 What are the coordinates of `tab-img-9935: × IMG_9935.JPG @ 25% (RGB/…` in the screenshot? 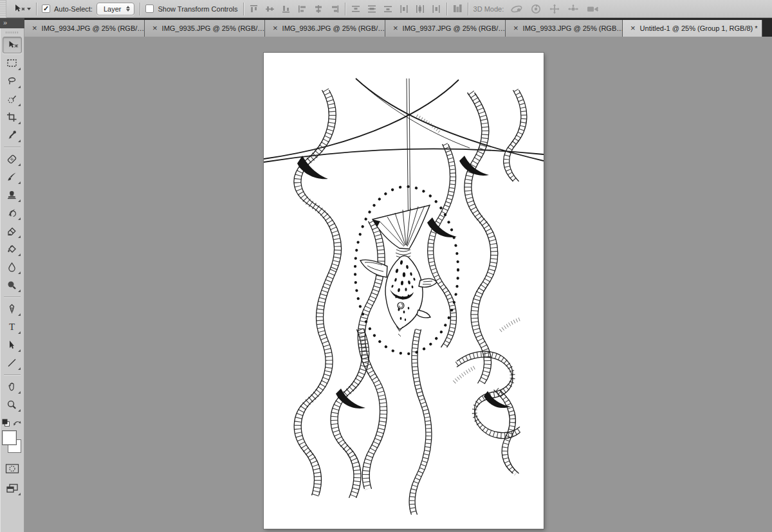 It's located at (205, 28).